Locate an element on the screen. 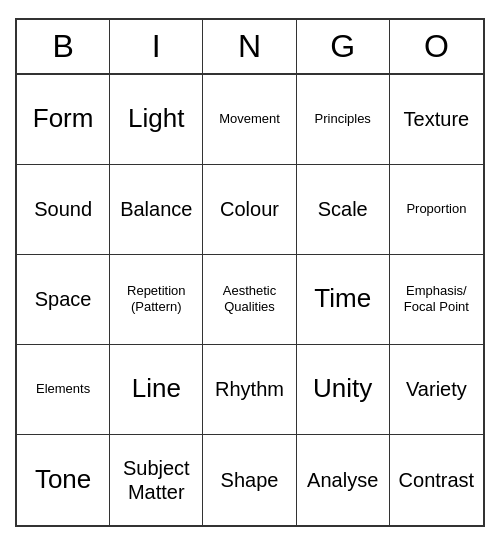 The width and height of the screenshot is (500, 544). cell-text-13: Time is located at coordinates (342, 298).